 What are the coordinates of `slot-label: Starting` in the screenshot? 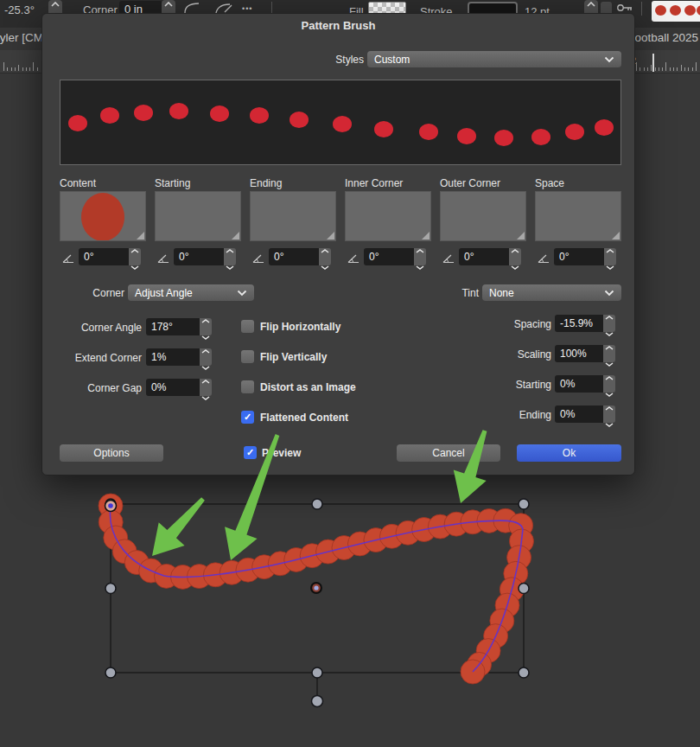 It's located at (198, 183).